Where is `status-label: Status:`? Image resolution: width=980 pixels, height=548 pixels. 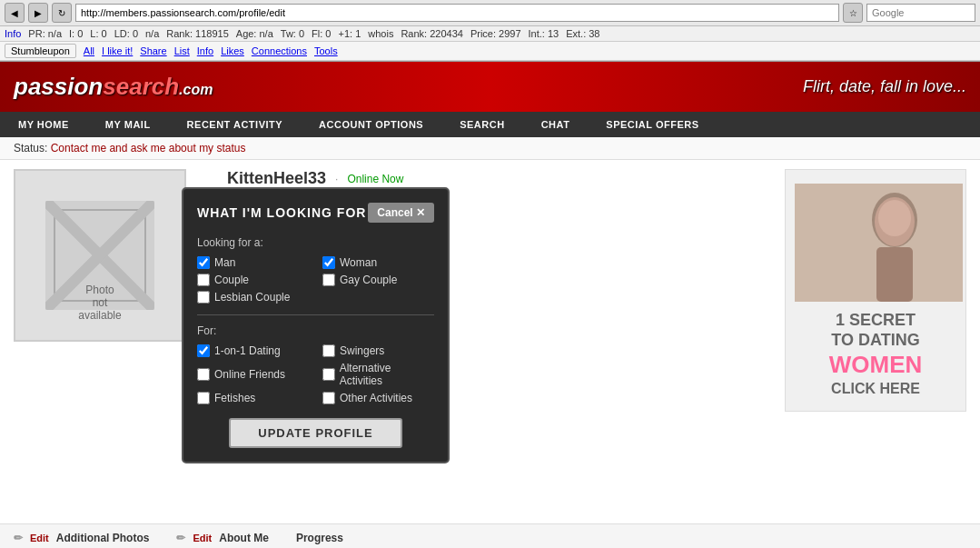 status-label: Status: is located at coordinates (31, 148).